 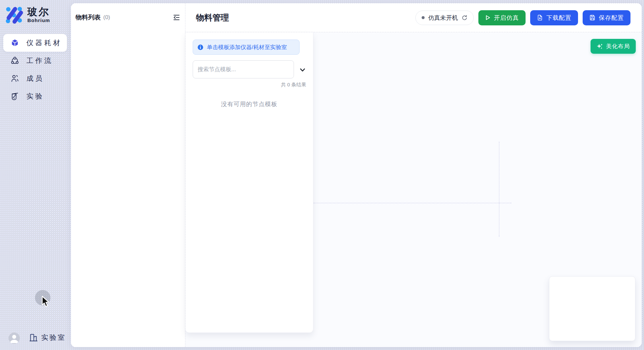 I want to click on save-config-button: 保存配置, so click(x=606, y=18).